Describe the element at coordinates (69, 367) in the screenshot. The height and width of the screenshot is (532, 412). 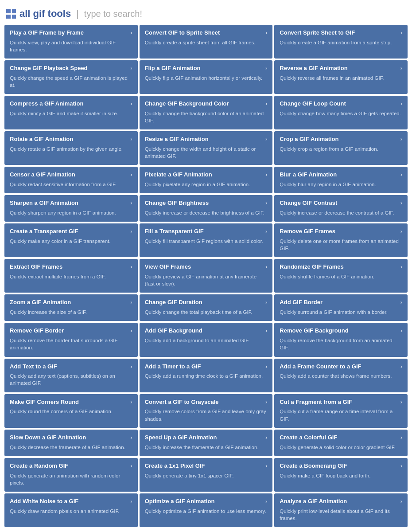
I see `tool-title: Add Text to a GIF` at that location.